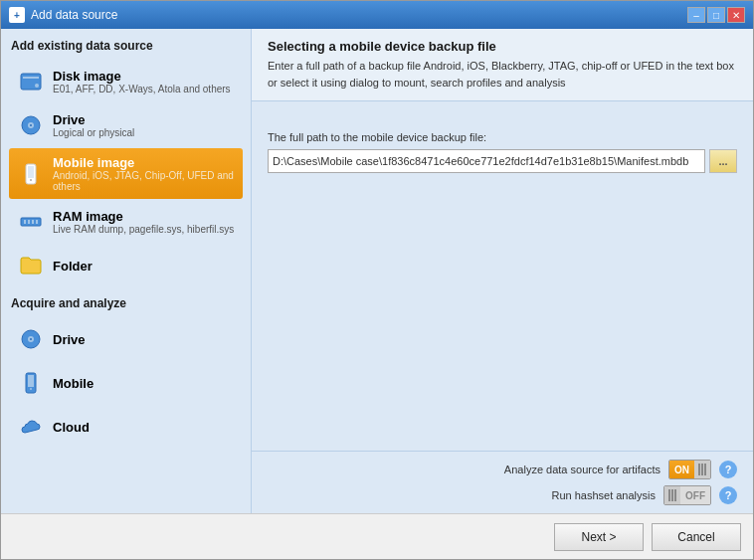 The height and width of the screenshot is (560, 754). Describe the element at coordinates (696, 15) in the screenshot. I see `minimize-button: –` at that location.